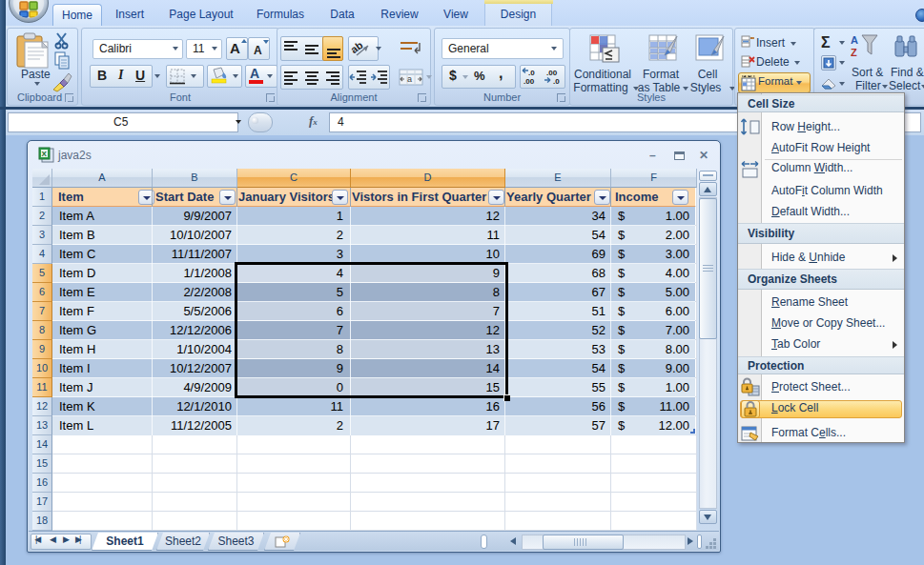 The image size is (924, 565). What do you see at coordinates (359, 48) in the screenshot?
I see `svg-text: ab` at bounding box center [359, 48].